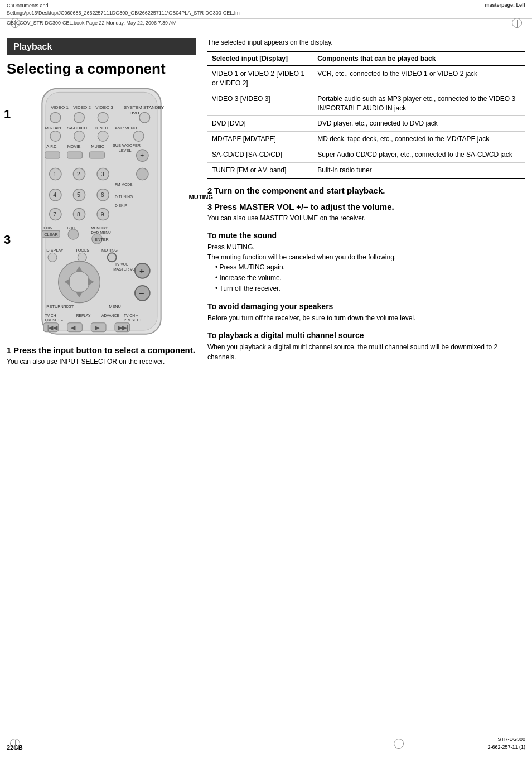 The height and width of the screenshot is (761, 532). I want to click on svg-text: 9, so click(103, 214).